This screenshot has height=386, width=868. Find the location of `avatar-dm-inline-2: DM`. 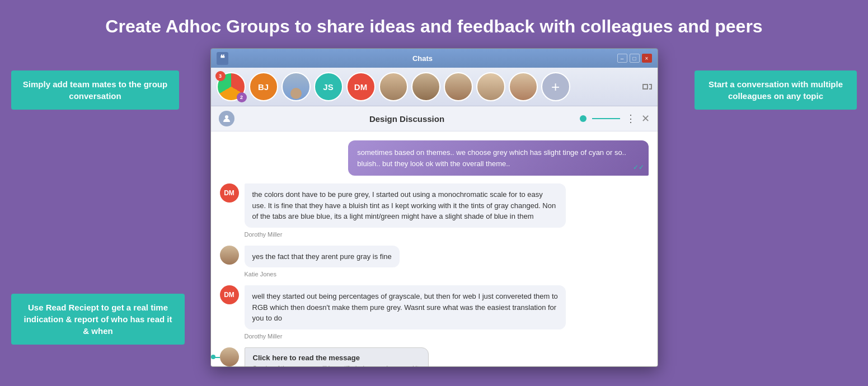

avatar-dm-inline-2: DM is located at coordinates (229, 295).